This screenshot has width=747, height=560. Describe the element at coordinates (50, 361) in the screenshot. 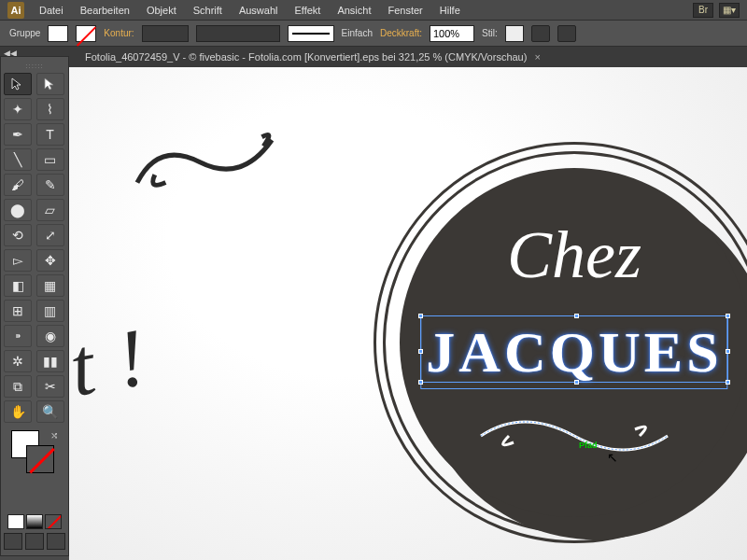

I see `graph-tool: ▮▮` at that location.